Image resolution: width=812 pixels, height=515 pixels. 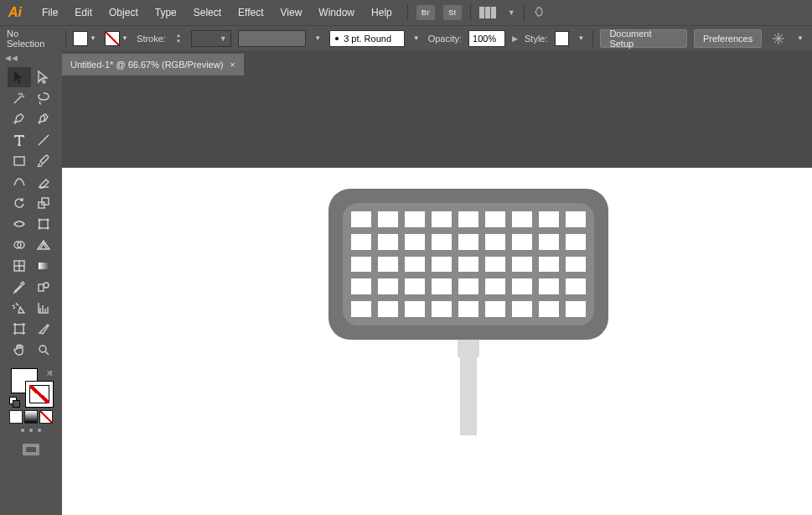 I want to click on rotate-tool, so click(x=19, y=203).